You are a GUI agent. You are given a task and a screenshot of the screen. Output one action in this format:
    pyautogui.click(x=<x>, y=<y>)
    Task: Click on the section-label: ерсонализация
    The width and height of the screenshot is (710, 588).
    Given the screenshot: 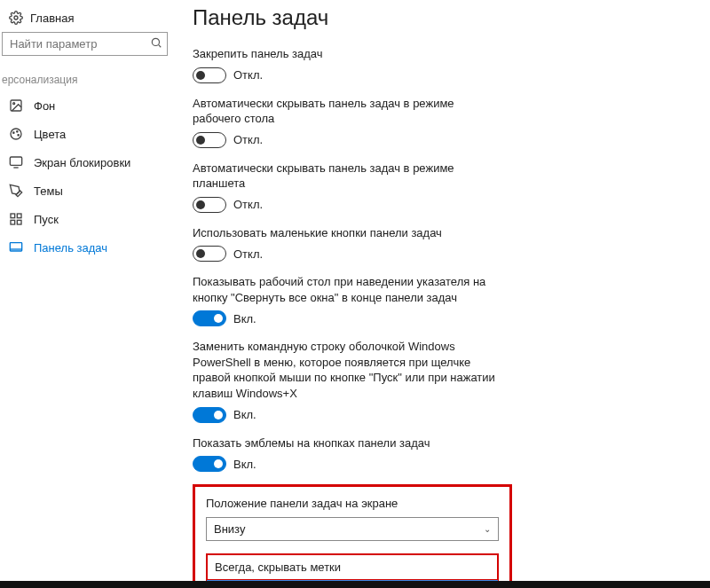 What is the action you would take?
    pyautogui.click(x=87, y=81)
    